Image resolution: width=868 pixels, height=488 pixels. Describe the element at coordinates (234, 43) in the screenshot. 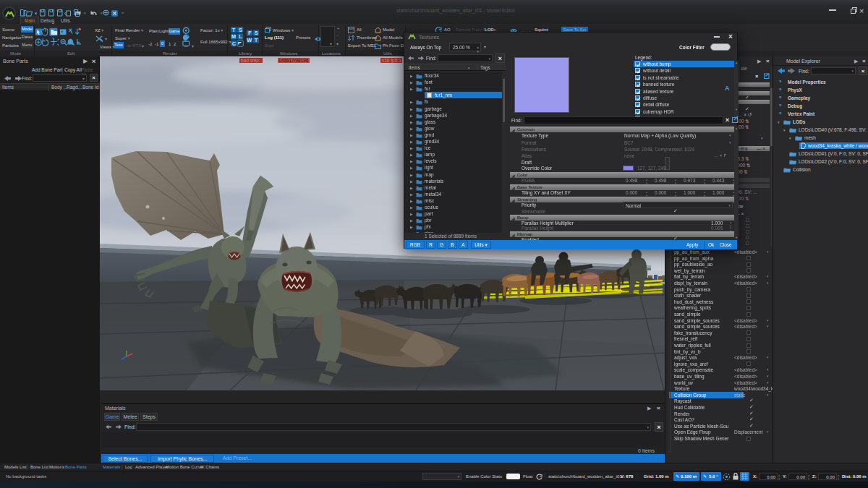

I see `svg-text: C` at that location.